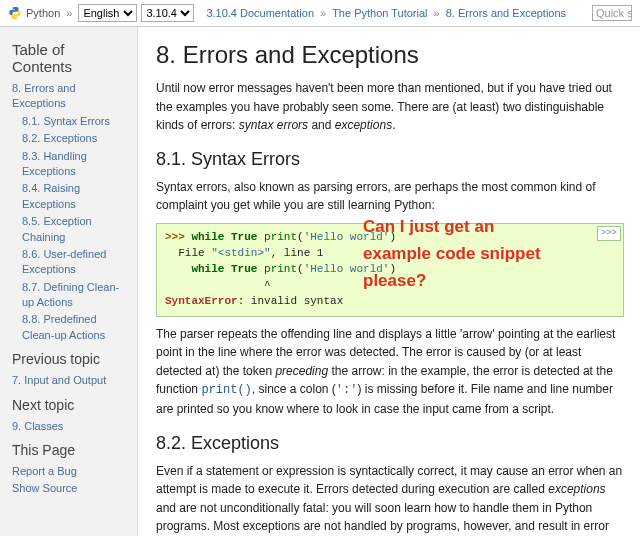 This screenshot has width=640, height=536. Describe the element at coordinates (70, 359) in the screenshot. I see `prev-heading: Previous topic` at that location.